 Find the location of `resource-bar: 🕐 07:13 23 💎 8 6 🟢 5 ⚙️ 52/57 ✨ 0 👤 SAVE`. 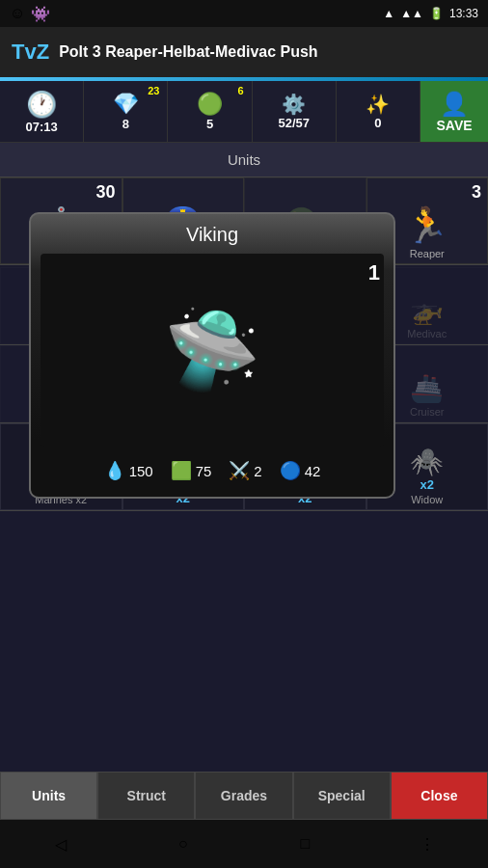

resource-bar: 🕐 07:13 23 💎 8 6 🟢 5 ⚙️ 52/57 ✨ 0 👤 SAVE is located at coordinates (244, 112).